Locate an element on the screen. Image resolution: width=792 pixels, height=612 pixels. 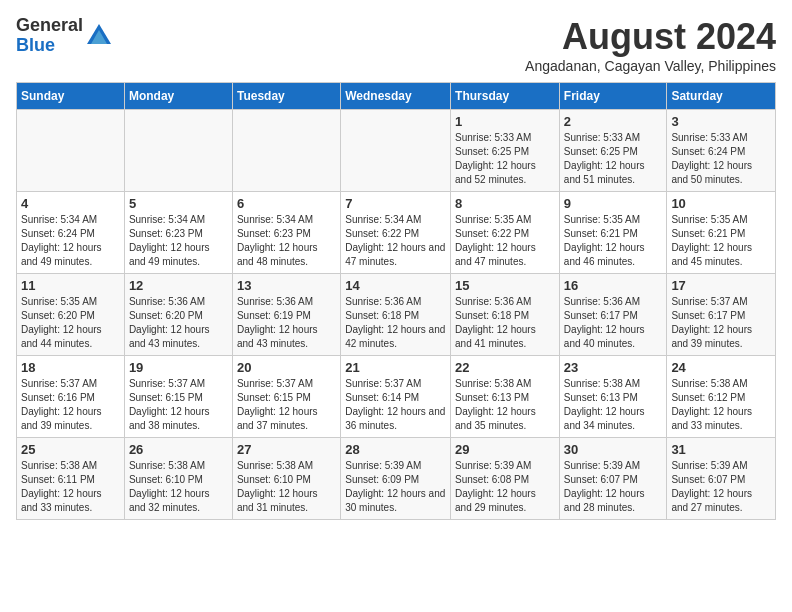
cell-info: Sunrise: 5:38 AMSunset: 6:13 PMDaylight:… is located at coordinates (505, 405).